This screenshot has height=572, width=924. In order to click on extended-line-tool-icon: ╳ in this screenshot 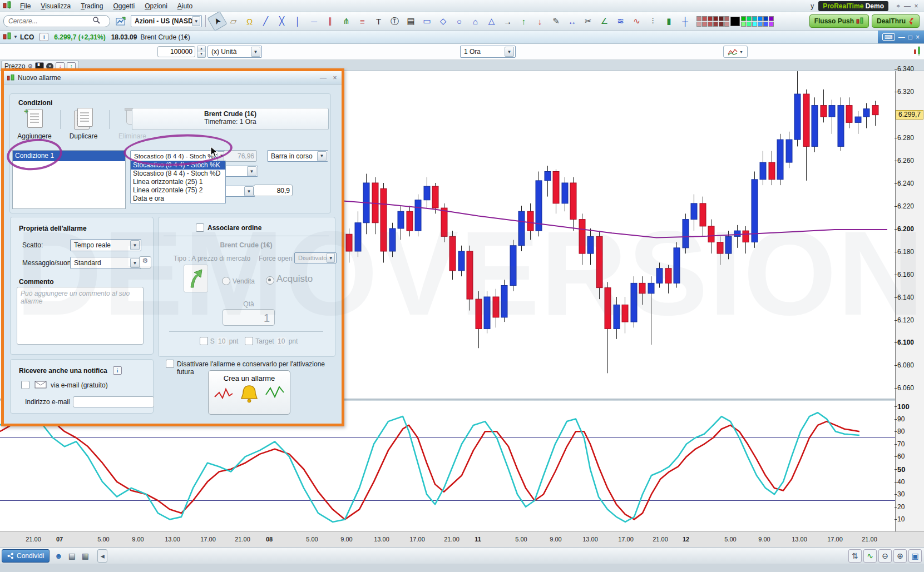, I will do `click(281, 21)`.